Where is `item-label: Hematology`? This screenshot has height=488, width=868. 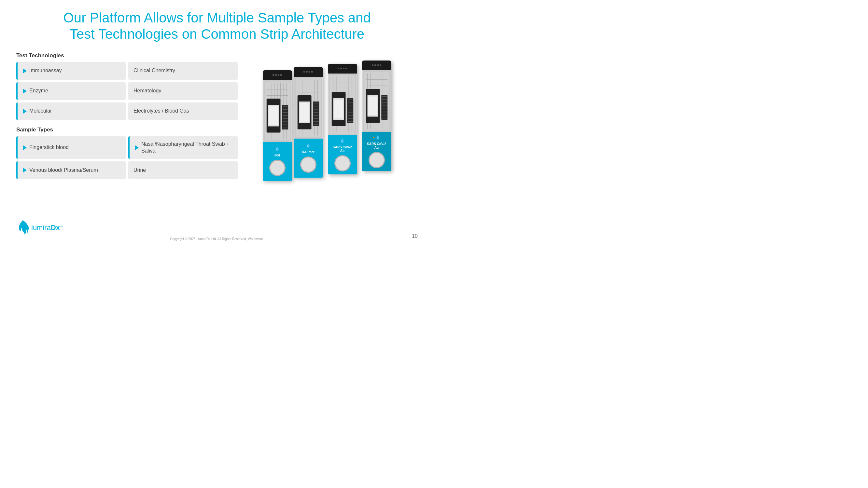 item-label: Hematology is located at coordinates (147, 91).